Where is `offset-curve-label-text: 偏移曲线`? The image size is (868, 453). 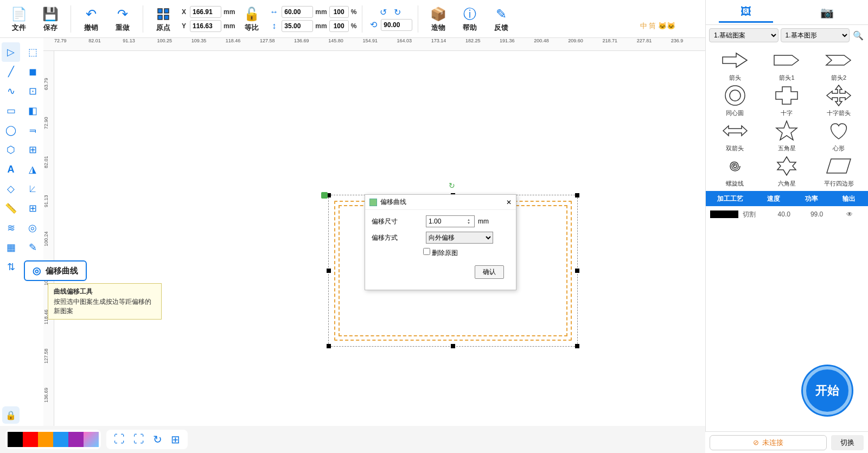 offset-curve-label-text: 偏移曲线 is located at coordinates (62, 271).